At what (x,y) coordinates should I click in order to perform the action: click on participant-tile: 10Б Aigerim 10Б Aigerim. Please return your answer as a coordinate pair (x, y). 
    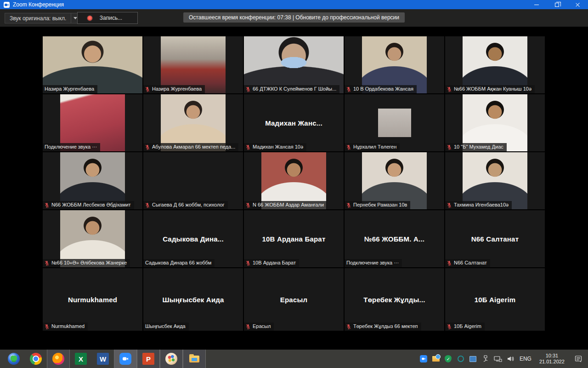
    Looking at the image, I should click on (495, 299).